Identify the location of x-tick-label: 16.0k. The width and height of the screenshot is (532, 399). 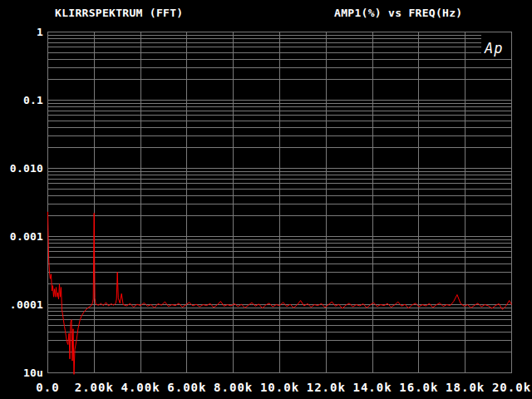
(419, 387).